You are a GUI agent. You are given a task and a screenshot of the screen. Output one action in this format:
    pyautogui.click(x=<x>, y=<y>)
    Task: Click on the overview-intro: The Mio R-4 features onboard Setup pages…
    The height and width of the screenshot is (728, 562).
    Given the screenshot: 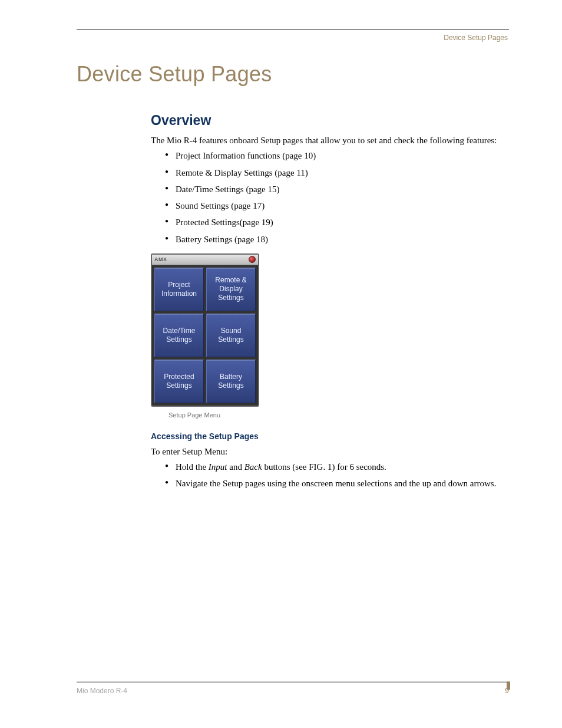 What is the action you would take?
    pyautogui.click(x=330, y=140)
    